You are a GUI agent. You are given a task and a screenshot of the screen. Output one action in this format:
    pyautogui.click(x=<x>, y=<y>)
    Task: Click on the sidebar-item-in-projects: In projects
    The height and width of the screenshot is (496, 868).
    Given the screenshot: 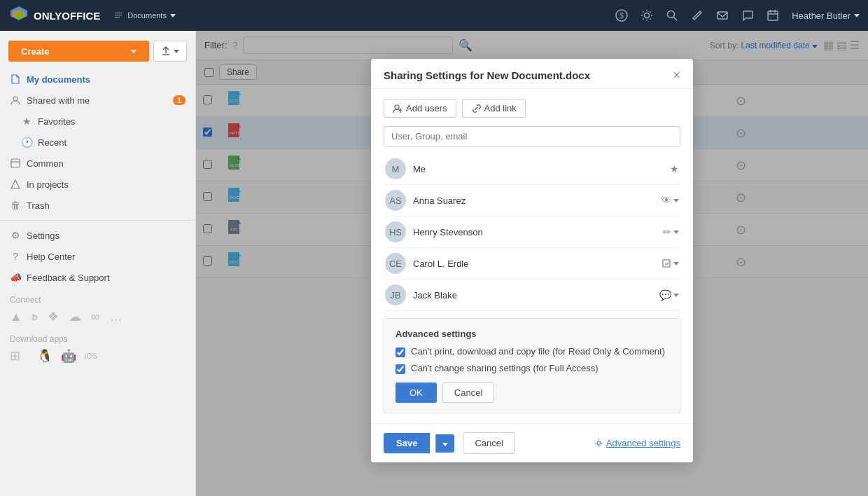 What is the action you would take?
    pyautogui.click(x=98, y=184)
    